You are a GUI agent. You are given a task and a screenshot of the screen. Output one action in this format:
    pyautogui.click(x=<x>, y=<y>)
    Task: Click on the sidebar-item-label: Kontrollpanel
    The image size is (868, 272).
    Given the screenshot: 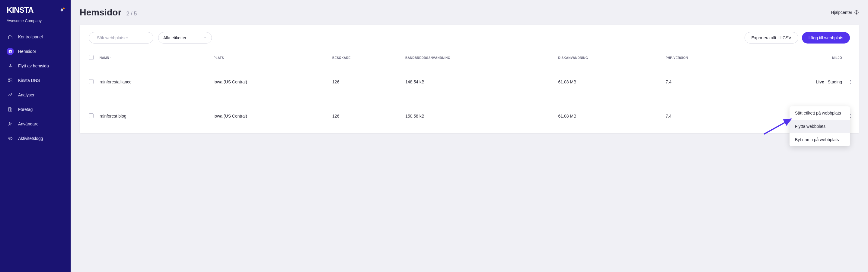 What is the action you would take?
    pyautogui.click(x=30, y=37)
    